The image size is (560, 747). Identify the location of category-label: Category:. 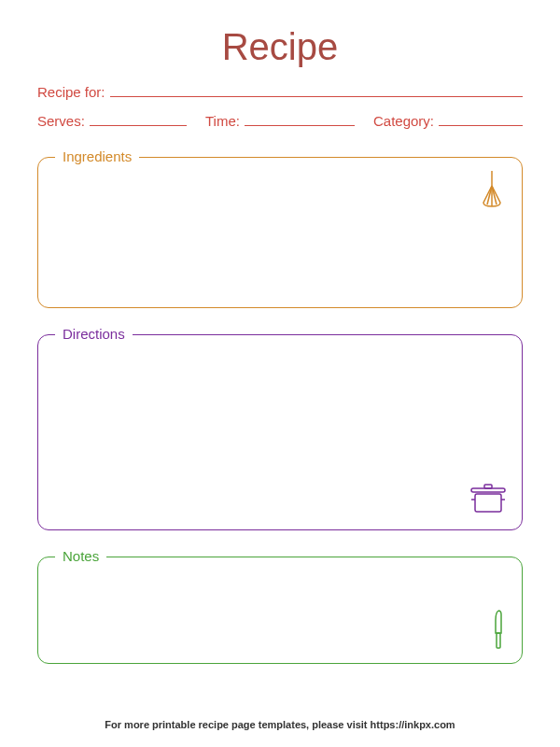
(403, 121).